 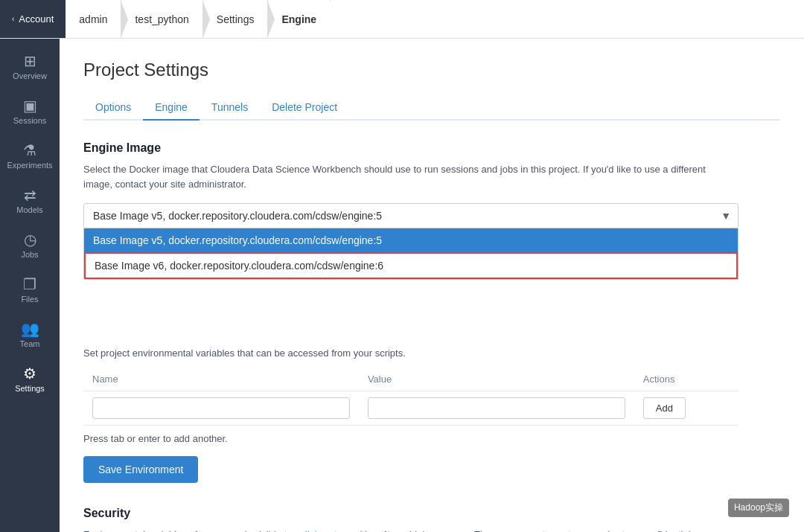 What do you see at coordinates (141, 469) in the screenshot?
I see `save-environment-button: Save Environment` at bounding box center [141, 469].